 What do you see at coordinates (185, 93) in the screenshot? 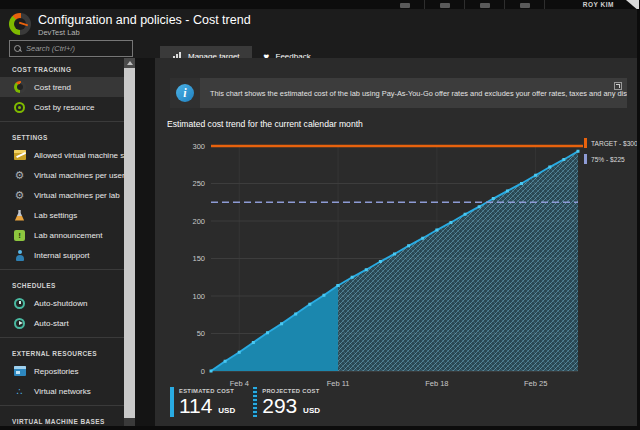
I see `info-icon: i` at bounding box center [185, 93].